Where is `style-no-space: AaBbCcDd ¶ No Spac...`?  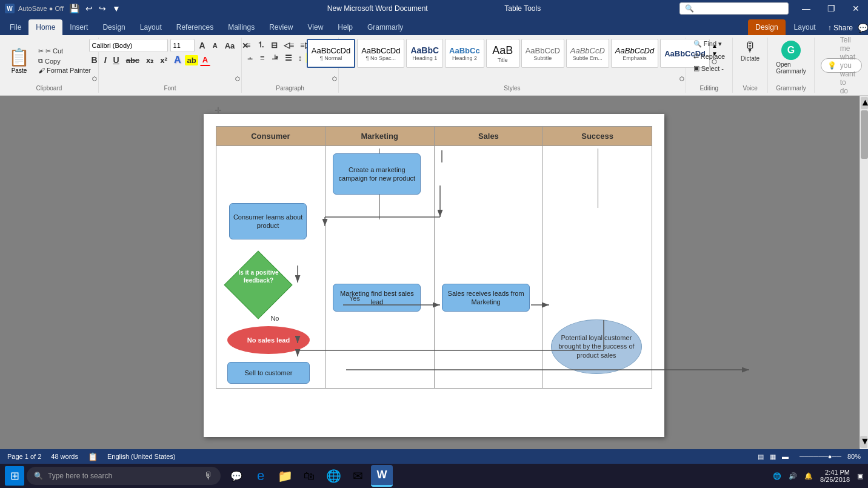
style-no-space: AaBbCcDd ¶ No Spac... is located at coordinates (381, 53).